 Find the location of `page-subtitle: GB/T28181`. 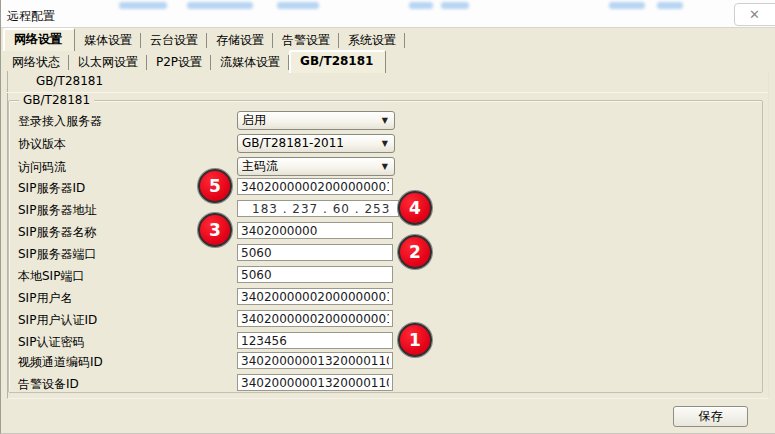

page-subtitle: GB/T28181 is located at coordinates (70, 81).